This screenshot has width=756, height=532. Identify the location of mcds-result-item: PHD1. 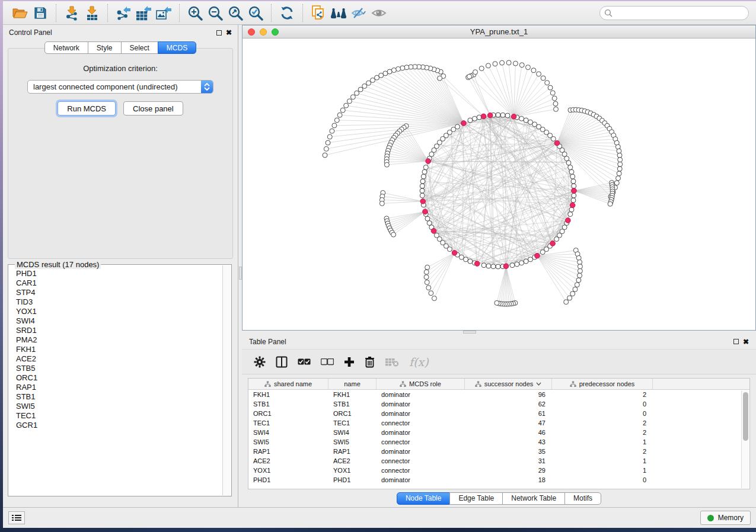
(119, 274).